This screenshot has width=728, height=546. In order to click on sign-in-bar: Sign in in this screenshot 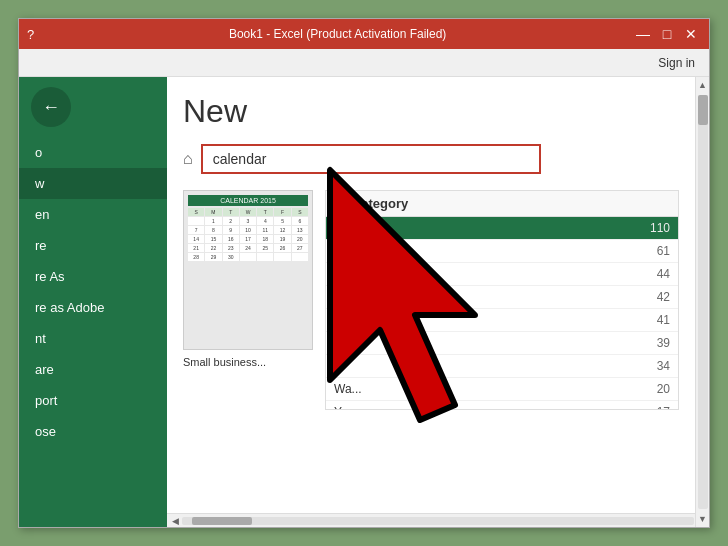, I will do `click(364, 63)`.